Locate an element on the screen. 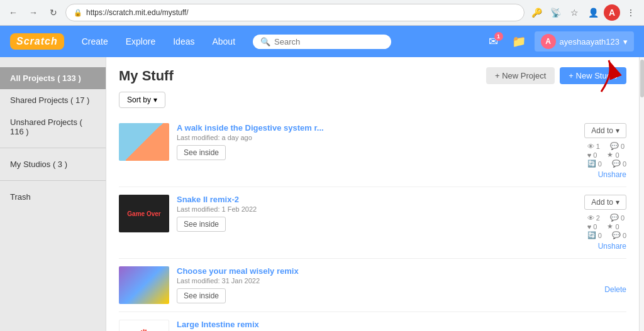 This screenshot has width=644, height=331. views-stat: 👁 2 is located at coordinates (594, 217).